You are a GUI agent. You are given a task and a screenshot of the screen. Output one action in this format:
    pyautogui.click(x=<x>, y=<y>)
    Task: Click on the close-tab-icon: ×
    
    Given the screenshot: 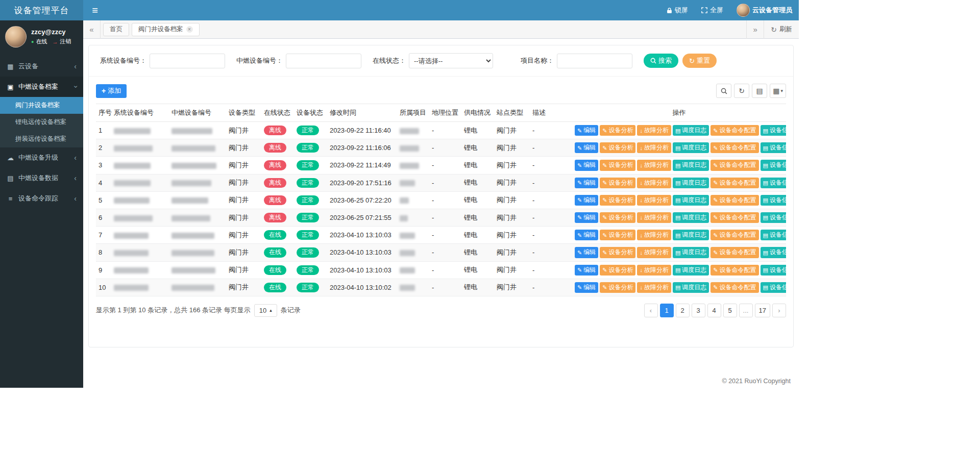 What is the action you would take?
    pyautogui.click(x=190, y=30)
    